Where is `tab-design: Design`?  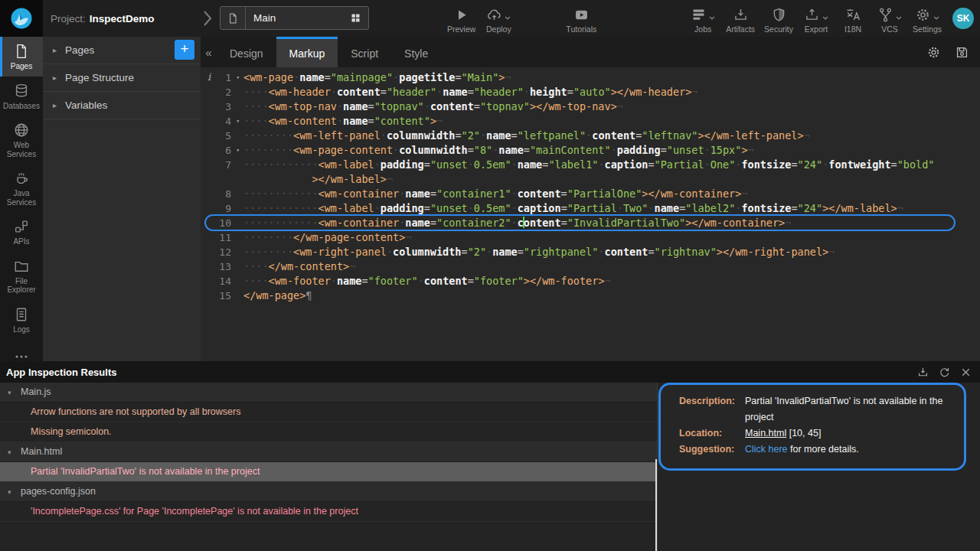
tab-design: Design is located at coordinates (247, 52).